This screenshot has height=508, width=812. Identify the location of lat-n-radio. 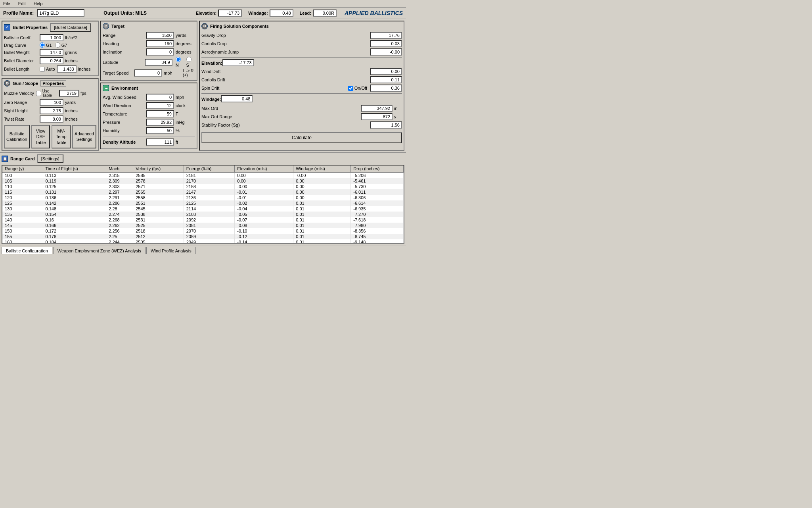
(178, 60).